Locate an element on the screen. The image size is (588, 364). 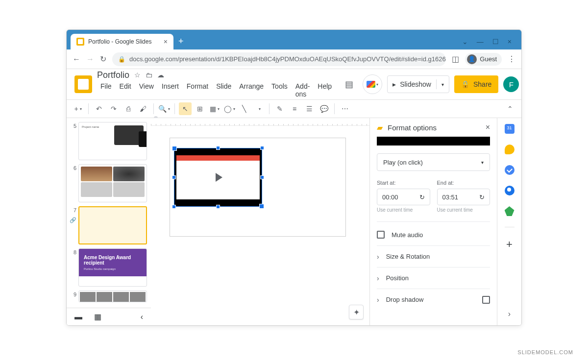
share-button: 🔒 Share is located at coordinates (476, 84).